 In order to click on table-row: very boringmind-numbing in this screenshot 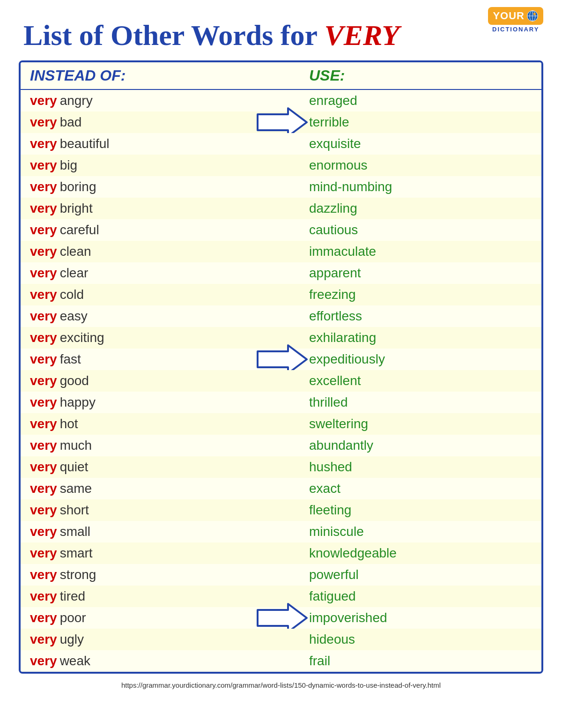, I will do `click(281, 187)`.